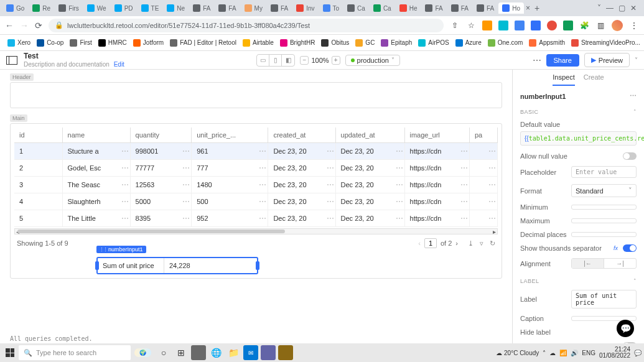 The width and height of the screenshot is (644, 362). I want to click on next-page-icon: ›, so click(457, 243).